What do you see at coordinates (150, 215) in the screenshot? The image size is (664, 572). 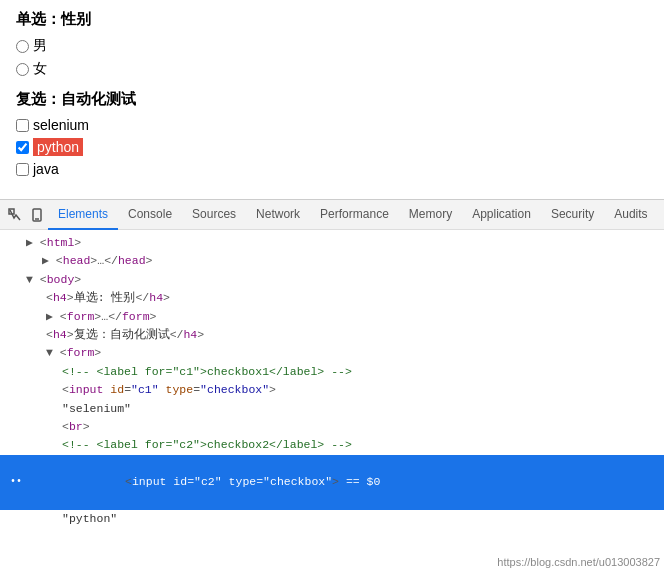 I see `tab-console: Console` at bounding box center [150, 215].